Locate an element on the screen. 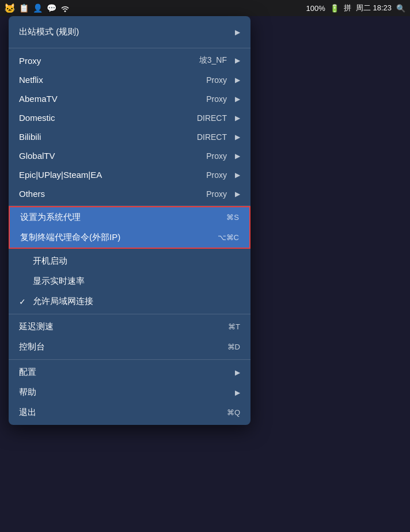  config-chevron: ▶ is located at coordinates (237, 373).